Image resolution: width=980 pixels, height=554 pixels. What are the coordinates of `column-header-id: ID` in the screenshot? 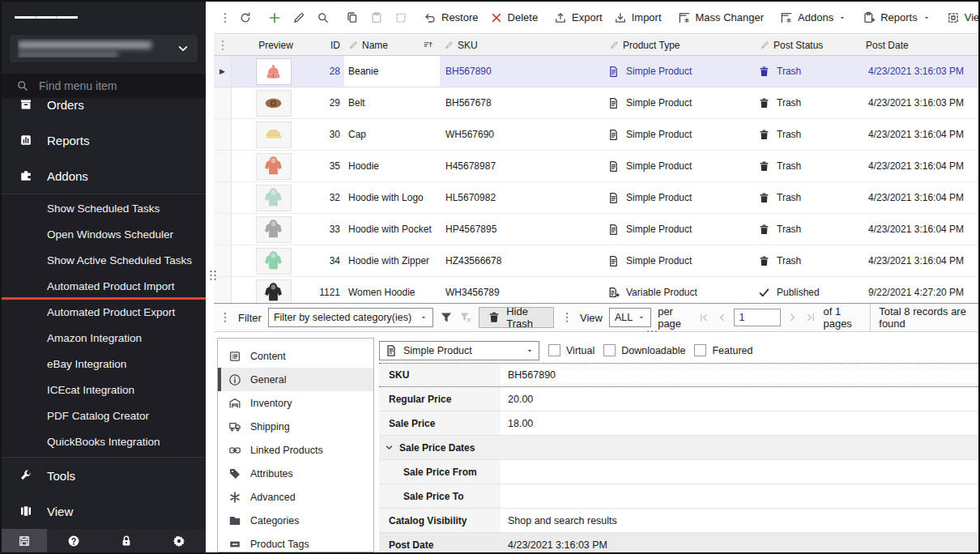 It's located at (330, 45).